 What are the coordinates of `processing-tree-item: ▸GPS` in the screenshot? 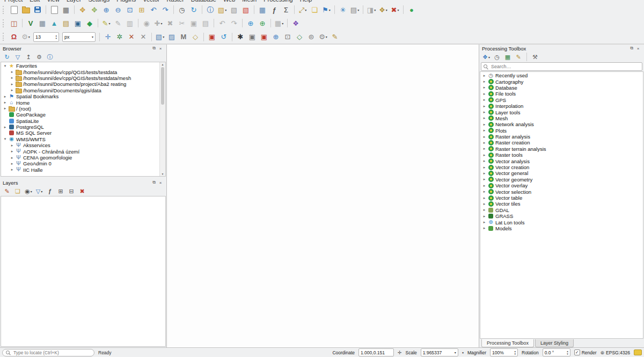 It's located at (561, 100).